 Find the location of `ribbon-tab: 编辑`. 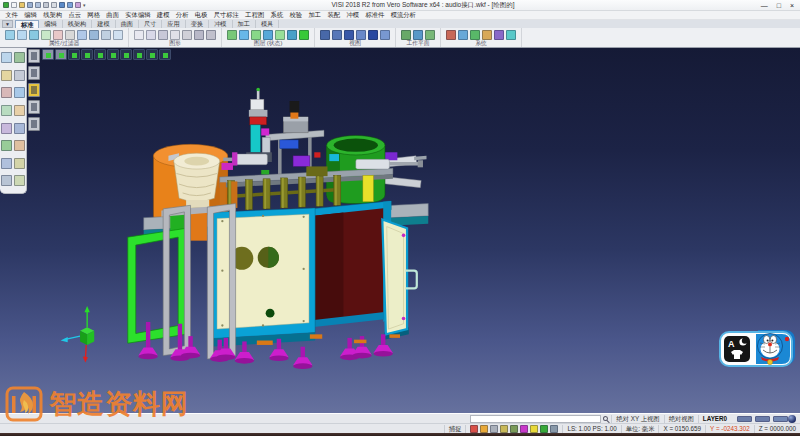

ribbon-tab: 编辑 is located at coordinates (50, 24).